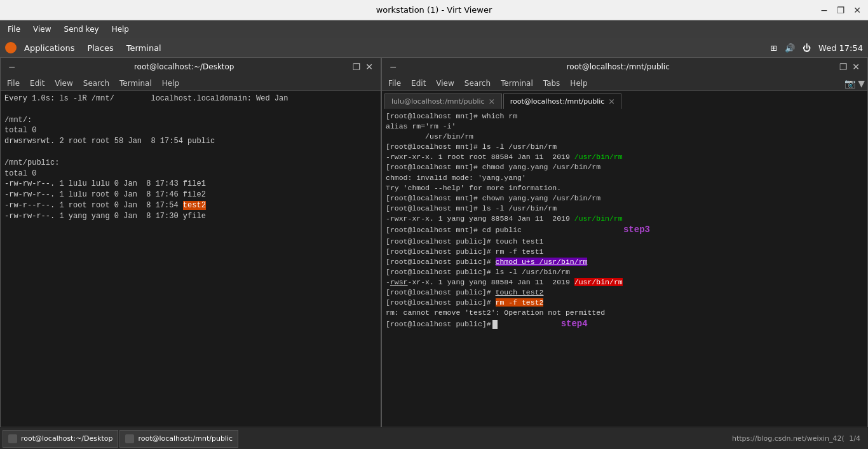 Image resolution: width=868 pixels, height=449 pixels. What do you see at coordinates (799, 439) in the screenshot?
I see `taskbar-right-info: https://blog.csdn.net/weixin_42( 1/4` at bounding box center [799, 439].